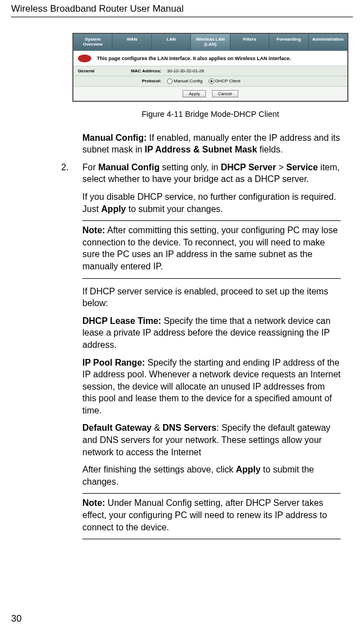  Describe the element at coordinates (250, 42) in the screenshot. I see `tab-filters: Filters` at that location.